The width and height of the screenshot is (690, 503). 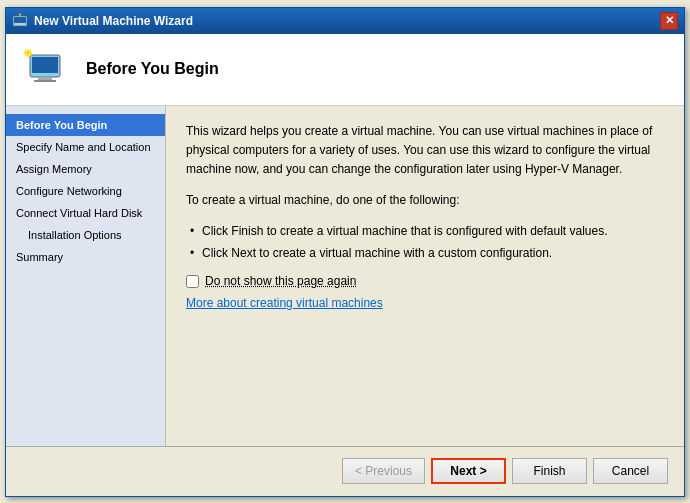 What do you see at coordinates (669, 21) in the screenshot?
I see `close-button: ✕` at bounding box center [669, 21].